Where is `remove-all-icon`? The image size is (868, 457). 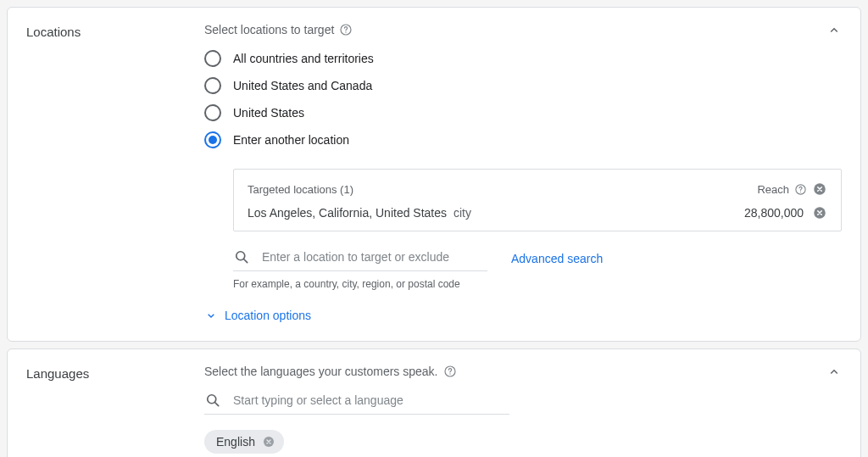
remove-all-icon is located at coordinates (820, 189).